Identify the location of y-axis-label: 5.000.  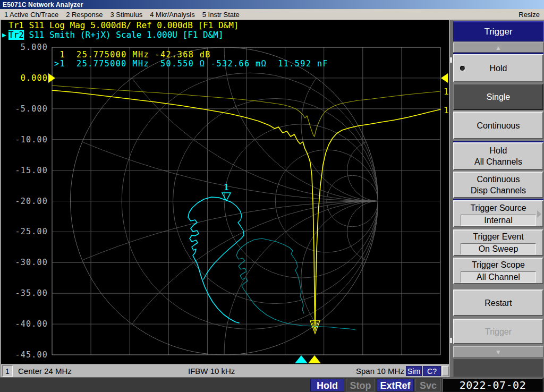
(24, 47).